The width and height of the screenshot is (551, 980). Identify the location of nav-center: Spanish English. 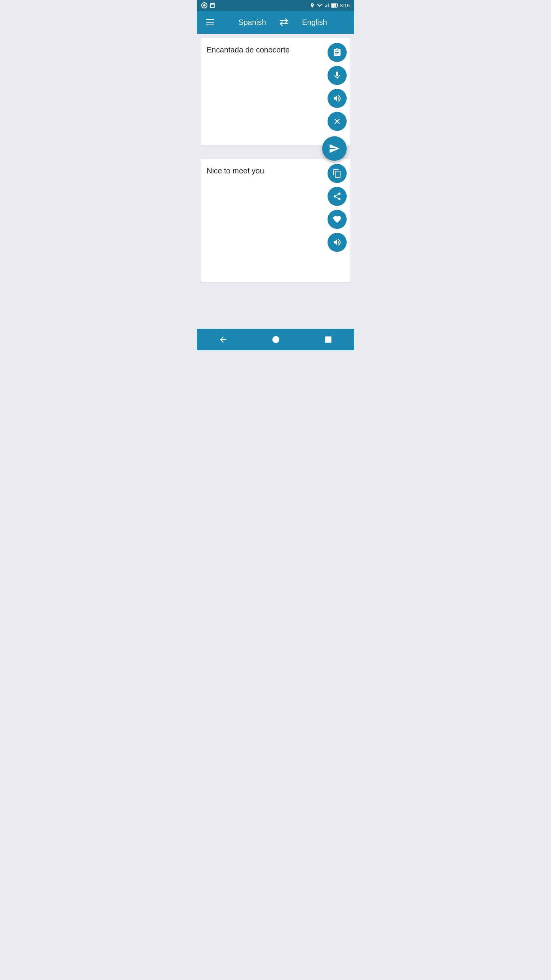
(283, 22).